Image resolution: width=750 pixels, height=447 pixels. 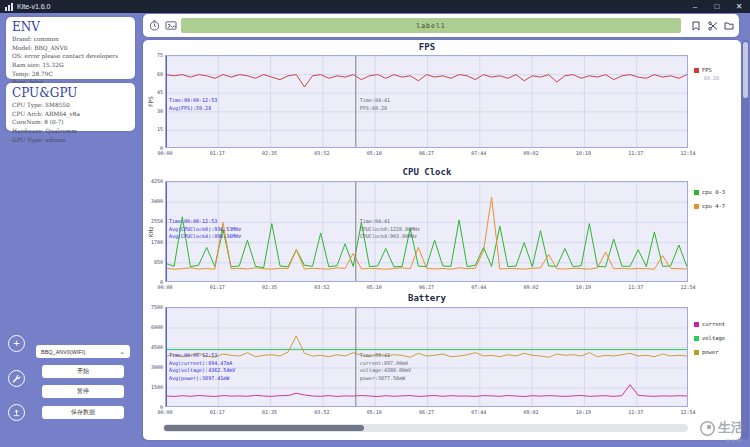 I want to click on watermark-url: www., so click(x=722, y=440).